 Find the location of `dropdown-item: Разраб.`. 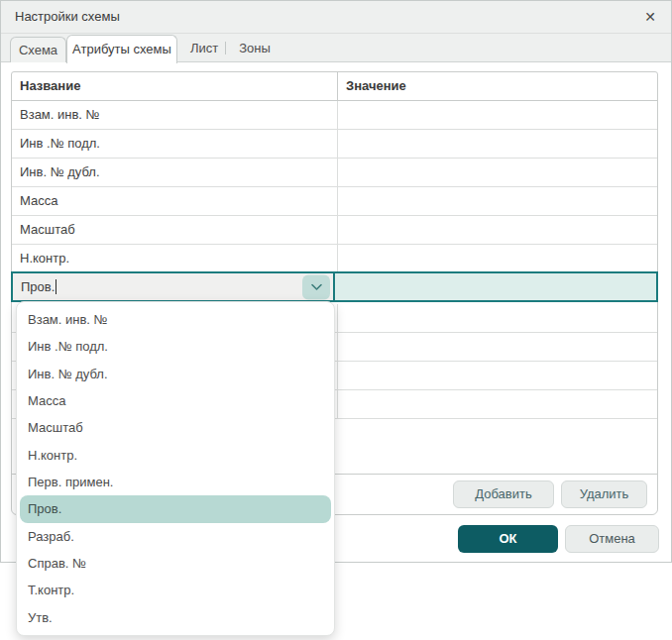

dropdown-item: Разраб. is located at coordinates (175, 537).